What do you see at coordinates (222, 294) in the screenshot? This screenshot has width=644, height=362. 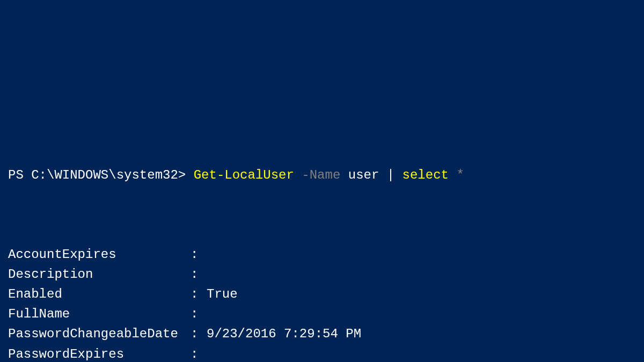 I see `property-value: True` at bounding box center [222, 294].